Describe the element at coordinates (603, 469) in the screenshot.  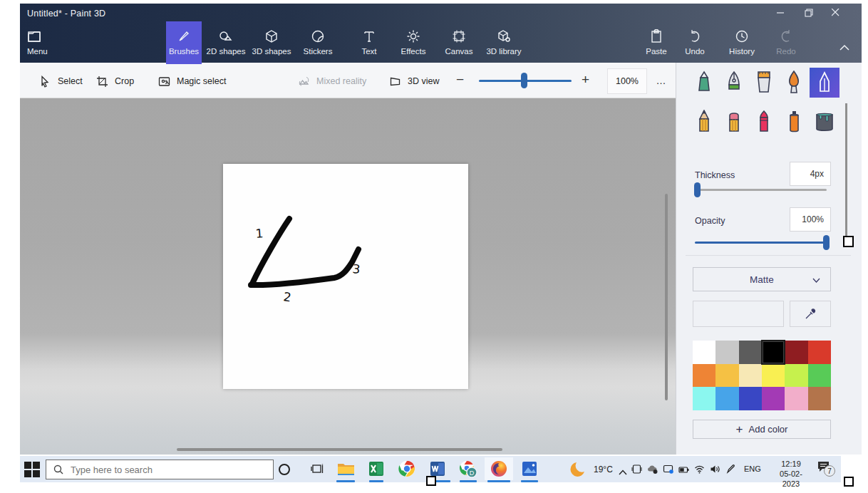
I see `weather-temp: 19°C` at that location.